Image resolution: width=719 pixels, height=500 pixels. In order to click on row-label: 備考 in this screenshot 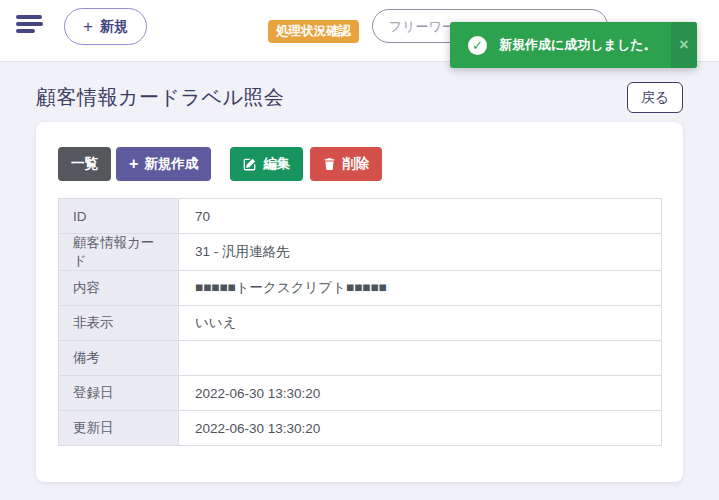, I will do `click(119, 358)`.